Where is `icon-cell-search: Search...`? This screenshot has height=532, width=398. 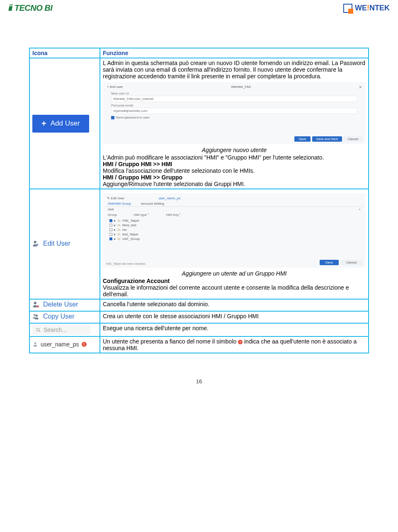 icon-cell-search: Search... is located at coordinates (65, 330).